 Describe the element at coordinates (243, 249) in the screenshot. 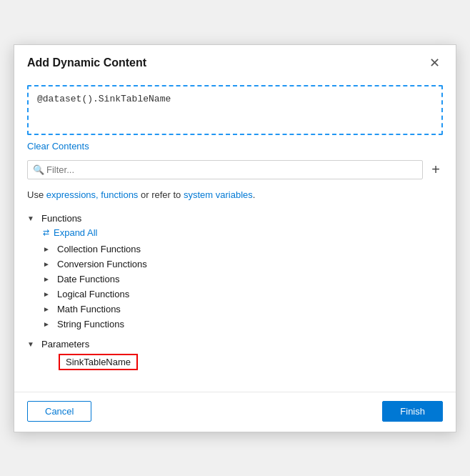

I see `collection-functions-item: ► Collection Functions` at that location.